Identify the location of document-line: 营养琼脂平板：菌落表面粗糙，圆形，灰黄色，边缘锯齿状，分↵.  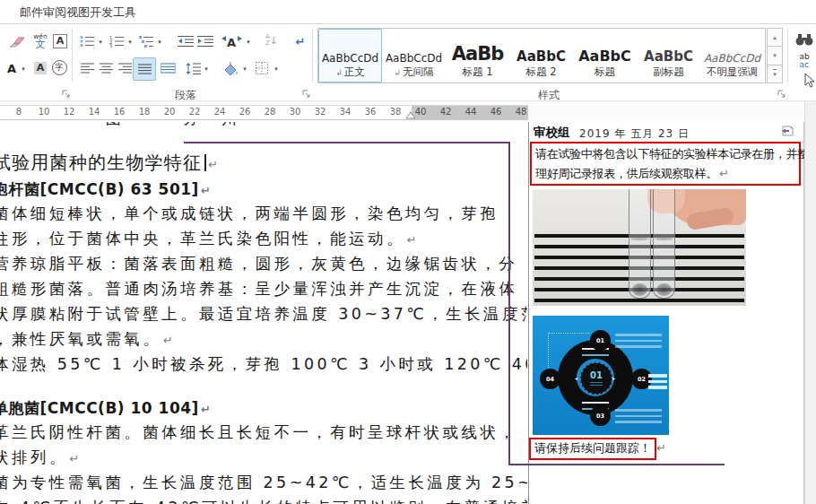
(264, 264).